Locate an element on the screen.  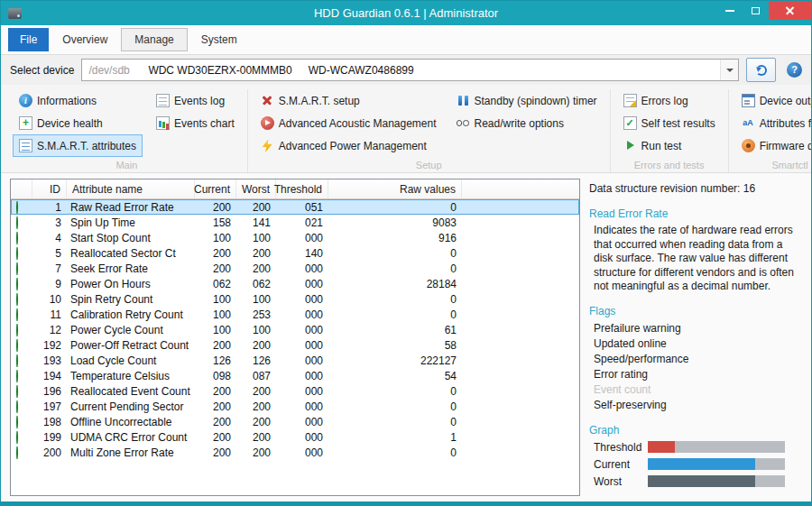
ribbon-column: Events logEvents chart is located at coordinates (195, 112).